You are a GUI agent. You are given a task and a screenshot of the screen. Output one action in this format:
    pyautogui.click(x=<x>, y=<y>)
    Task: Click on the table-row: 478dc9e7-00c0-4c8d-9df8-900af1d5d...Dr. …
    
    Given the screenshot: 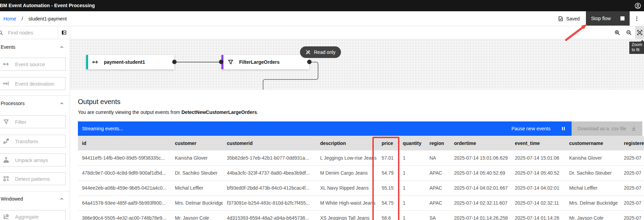 What is the action you would take?
    pyautogui.click(x=361, y=173)
    